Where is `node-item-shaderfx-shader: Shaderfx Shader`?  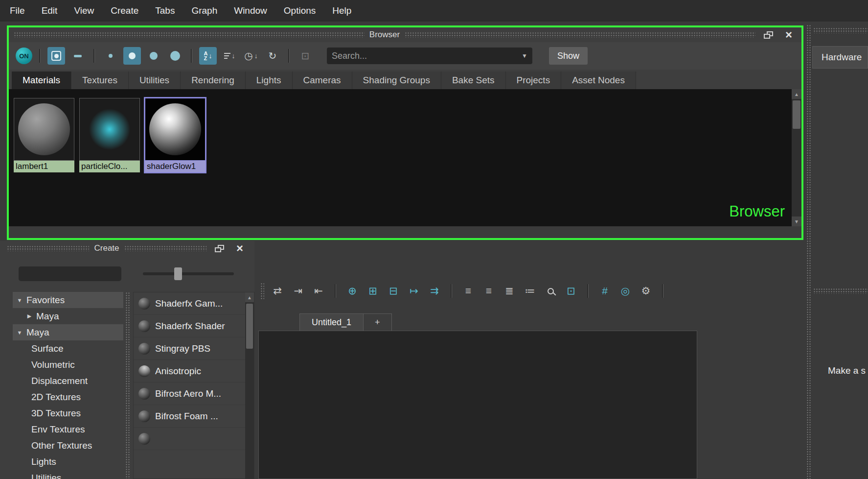
node-item-shaderfx-shader: Shaderfx Shader is located at coordinates (194, 326).